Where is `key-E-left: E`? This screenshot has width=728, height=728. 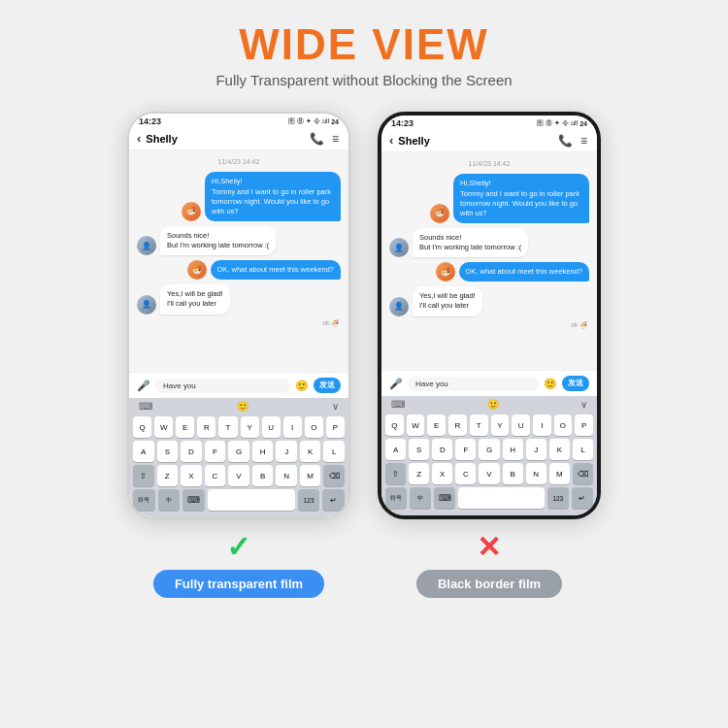
key-E-left: E is located at coordinates (184, 427).